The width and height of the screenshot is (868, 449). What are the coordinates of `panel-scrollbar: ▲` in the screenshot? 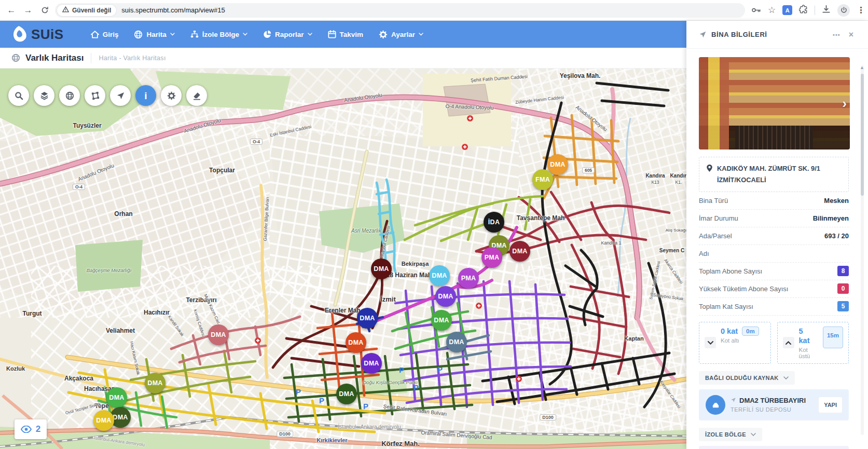 It's located at (862, 250).